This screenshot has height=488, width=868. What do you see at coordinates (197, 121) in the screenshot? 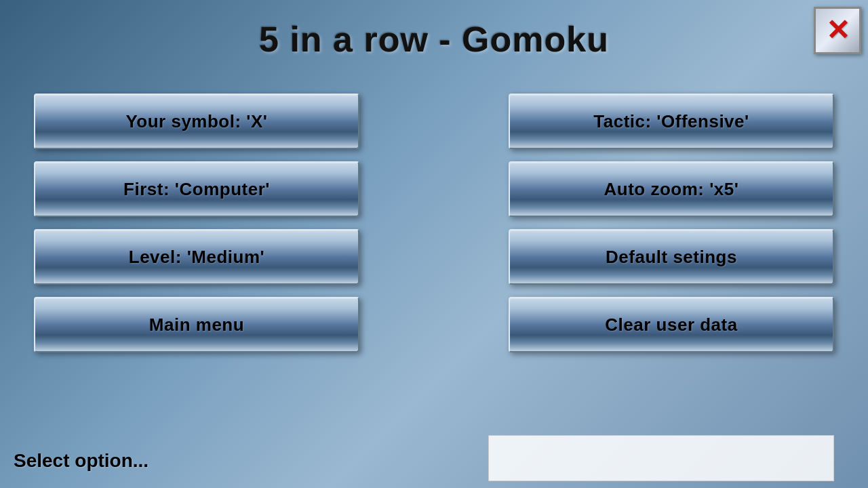
I see `symbol-button: Your symbol: 'X'` at bounding box center [197, 121].